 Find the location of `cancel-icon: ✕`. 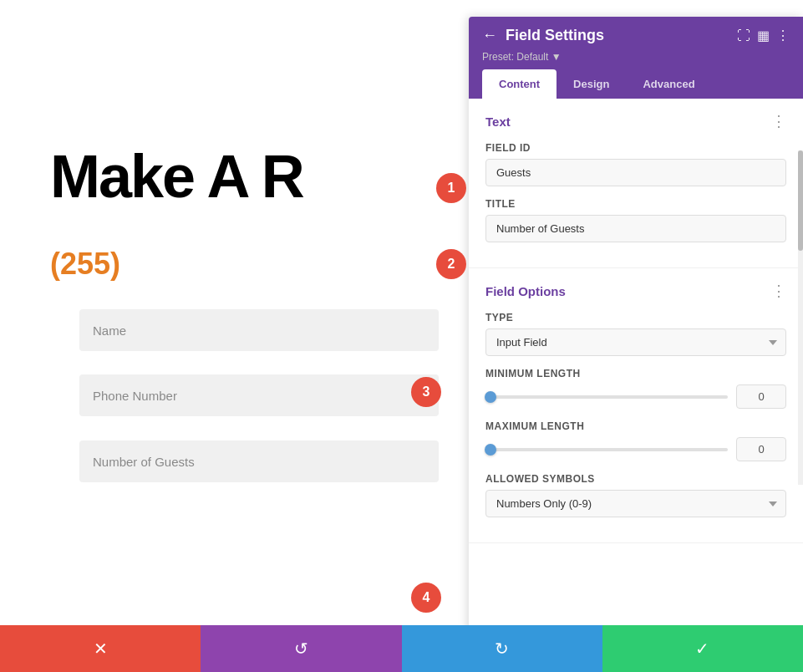

cancel-icon: ✕ is located at coordinates (100, 649).